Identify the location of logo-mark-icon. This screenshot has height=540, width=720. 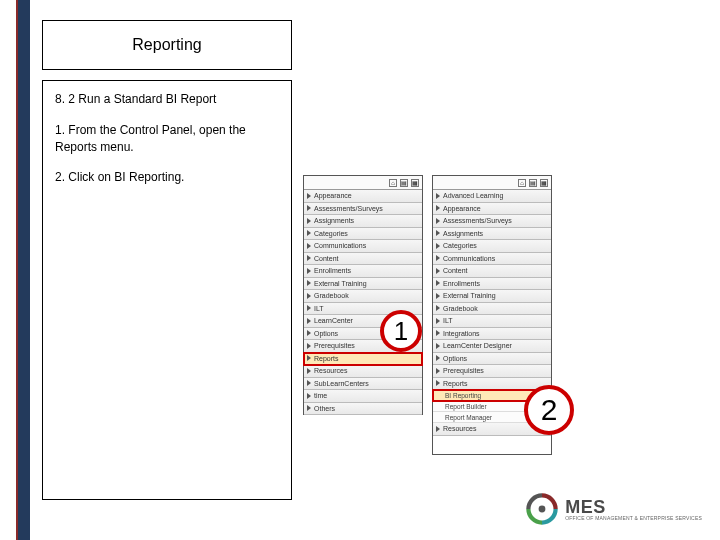
(542, 509).